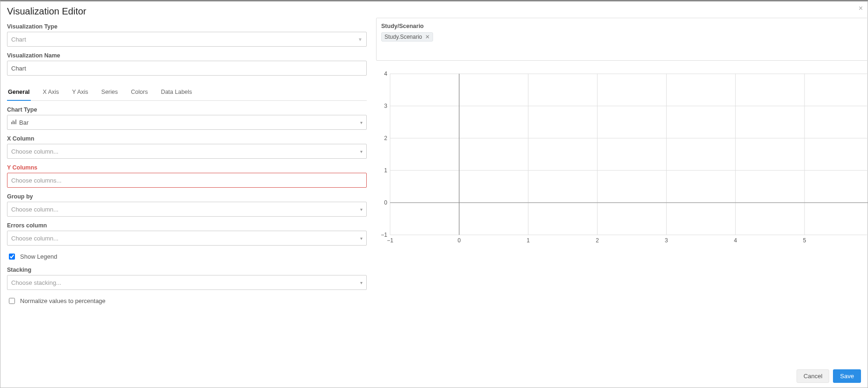 The width and height of the screenshot is (868, 388). Describe the element at coordinates (829, 376) in the screenshot. I see `modal-footer: Cancel Save` at that location.